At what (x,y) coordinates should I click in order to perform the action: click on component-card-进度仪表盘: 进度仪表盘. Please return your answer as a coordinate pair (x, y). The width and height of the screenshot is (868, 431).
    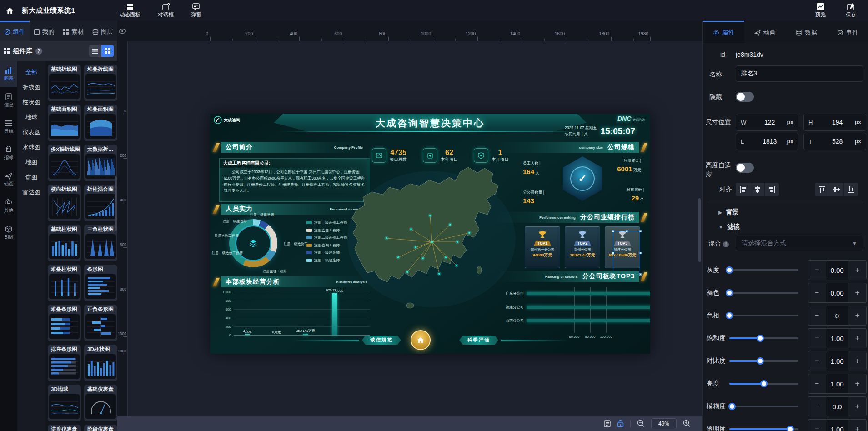
    Looking at the image, I should click on (65, 428).